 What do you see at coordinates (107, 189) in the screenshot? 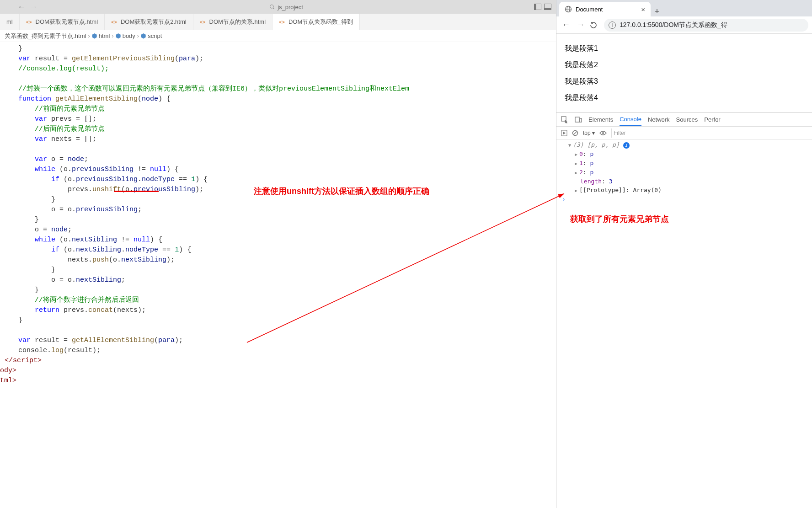
I see `code: unshift` at bounding box center [107, 189].